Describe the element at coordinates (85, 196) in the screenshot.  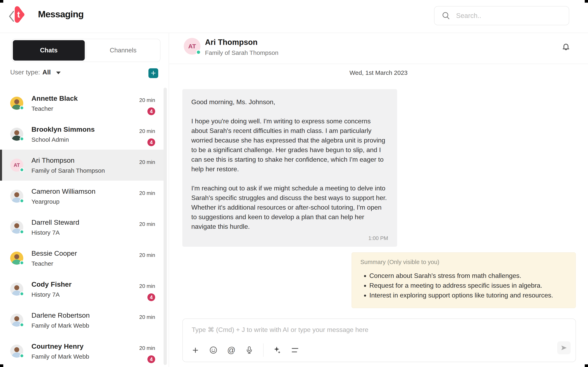
I see `chat-meta: Cameron Williamson Yeargroup` at that location.